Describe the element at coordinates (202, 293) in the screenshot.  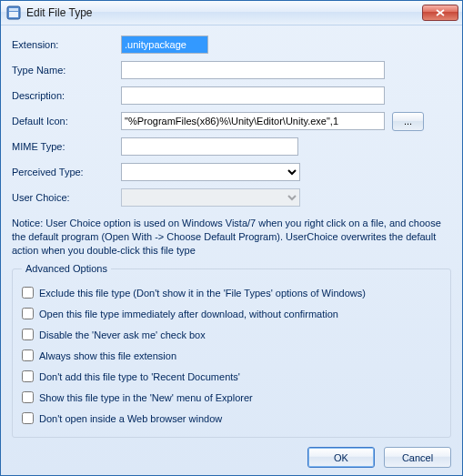
I see `chk-label: Exclude this file type (Don't show it in…` at that location.